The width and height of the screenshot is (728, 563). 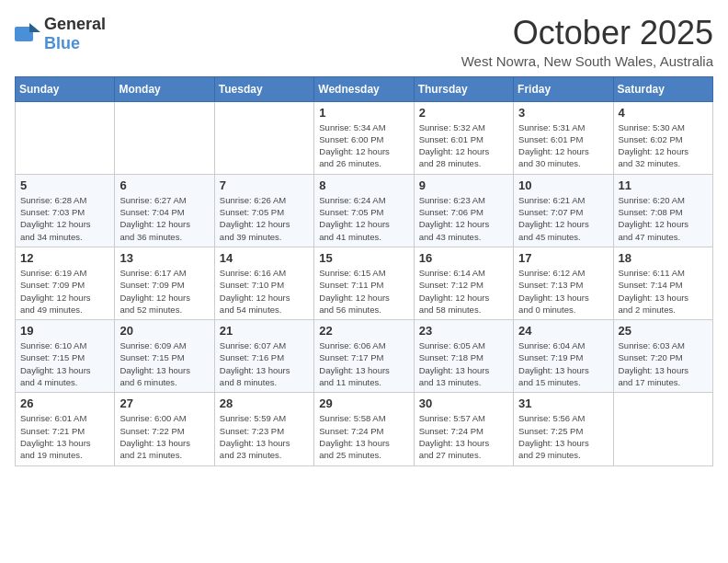 What do you see at coordinates (64, 436) in the screenshot?
I see `day-info: Sunrise: 6:01 AM Sunset: 7:21 PM Dayligh…` at bounding box center [64, 436].